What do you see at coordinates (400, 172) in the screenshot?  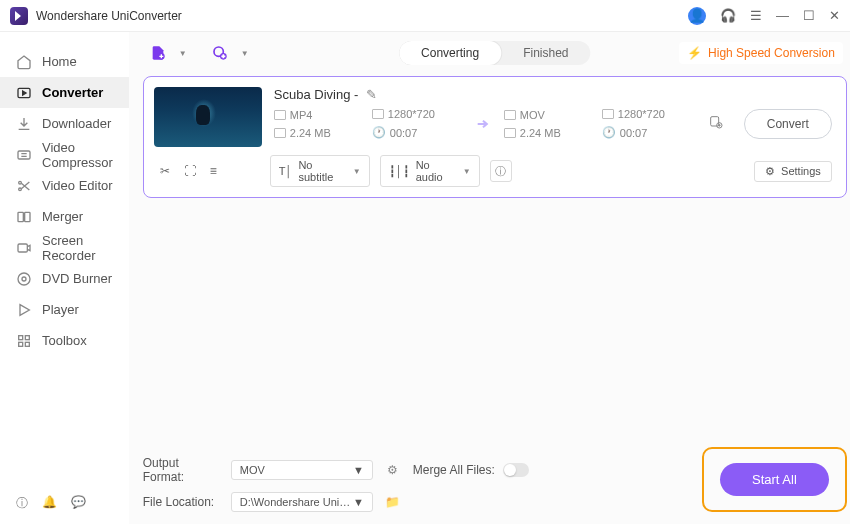 I see `audio-icon: ┇│┇` at bounding box center [400, 172].